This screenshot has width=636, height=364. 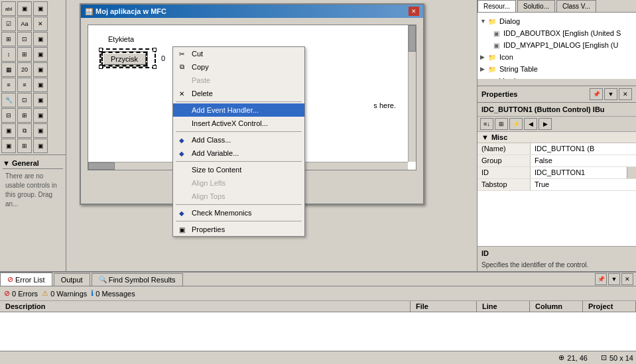 I want to click on menu-item-size-to-content: Size to Content, so click(x=239, y=170).